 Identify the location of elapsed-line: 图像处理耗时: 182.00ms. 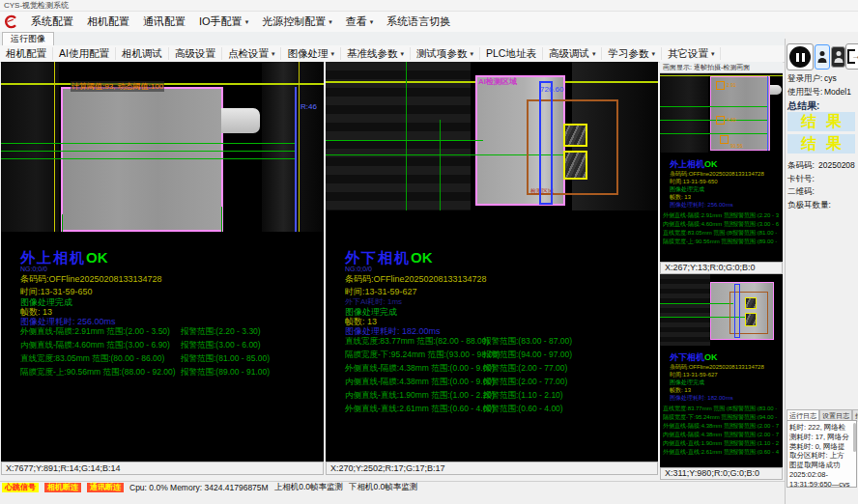
(701, 398).